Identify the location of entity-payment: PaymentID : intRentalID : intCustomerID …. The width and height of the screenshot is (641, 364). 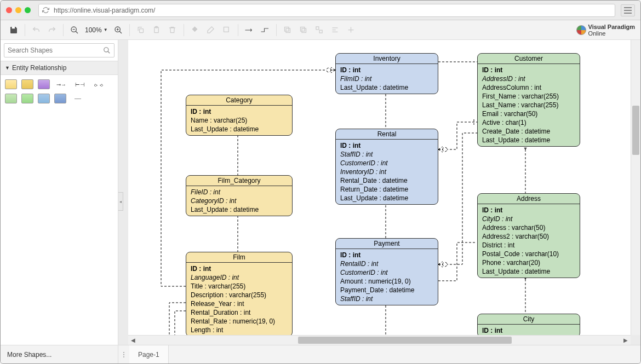
(387, 271).